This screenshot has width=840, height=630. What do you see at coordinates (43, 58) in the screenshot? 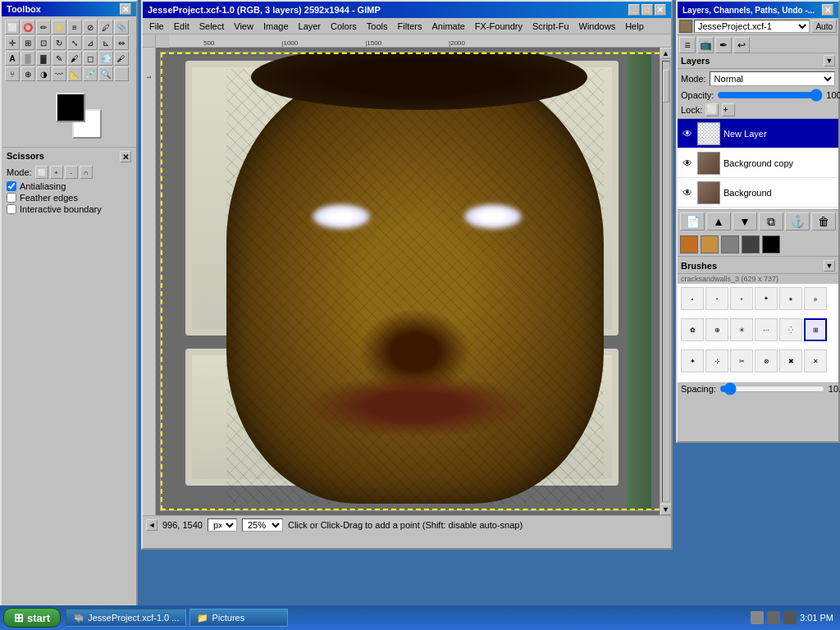
I see `tool-blend: ▓` at bounding box center [43, 58].